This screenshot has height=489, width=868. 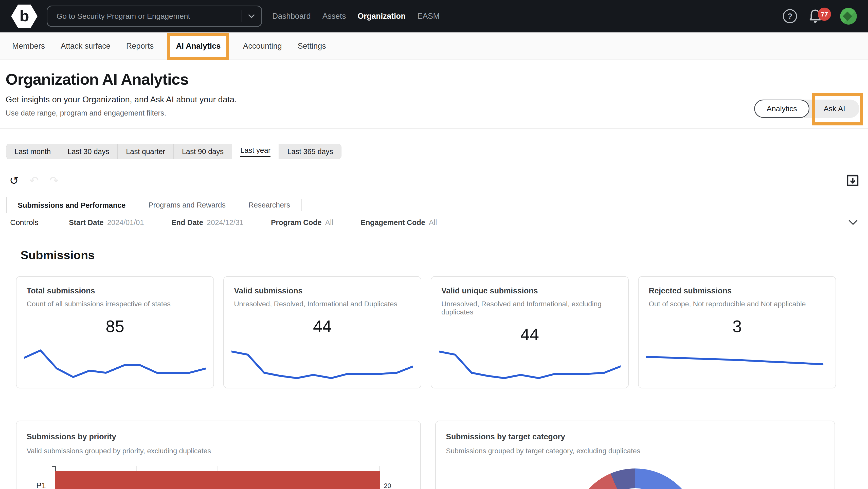 What do you see at coordinates (255, 152) in the screenshot?
I see `date-last-year: Last year` at bounding box center [255, 152].